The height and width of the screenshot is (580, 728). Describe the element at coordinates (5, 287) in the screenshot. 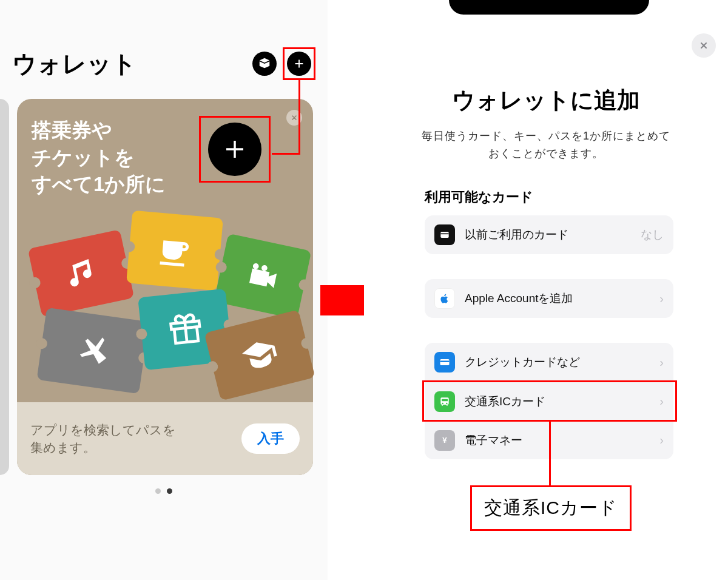

I see `previous-card-peek` at that location.